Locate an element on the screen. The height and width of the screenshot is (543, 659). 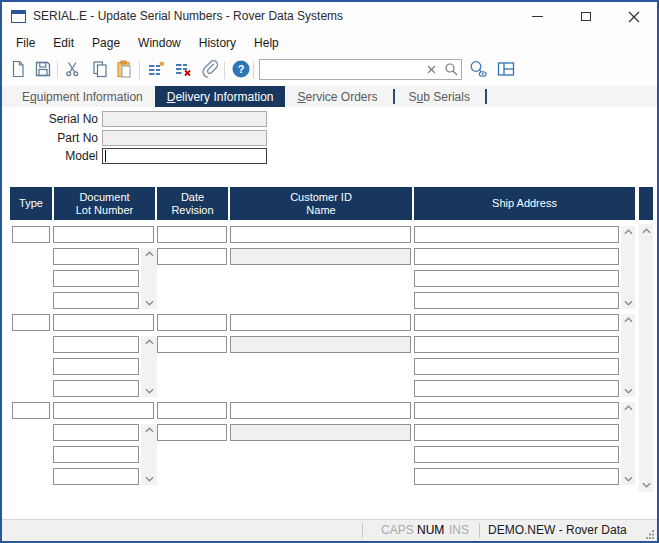
column-header-customer-name: Customer IDName is located at coordinates (321, 204).